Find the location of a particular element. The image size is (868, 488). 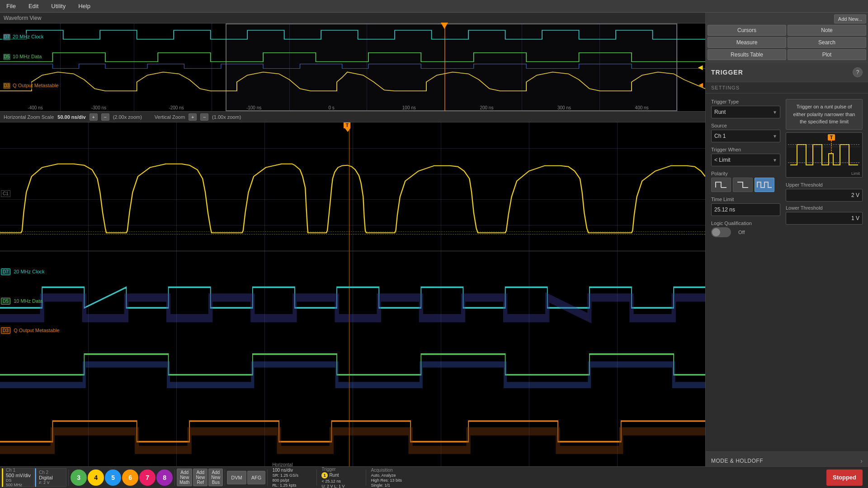

digital-ch-d7: D7 20 MHz Clock is located at coordinates (23, 272).